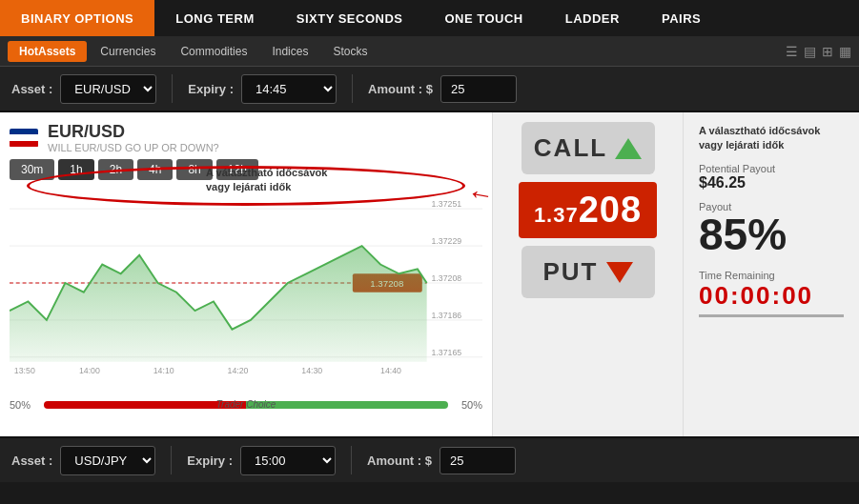 This screenshot has height=504, width=859. I want to click on asset-select: EUR/USD, so click(109, 90).